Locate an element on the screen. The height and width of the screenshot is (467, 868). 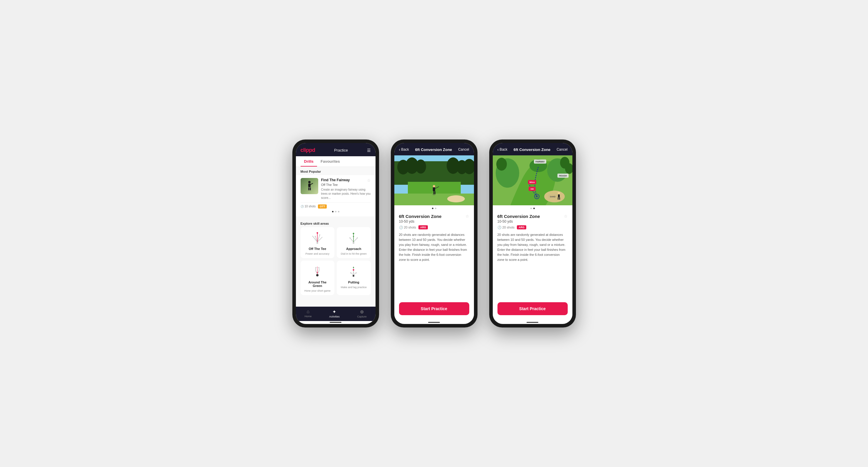
ott-icon-svg is located at coordinates (317, 238).